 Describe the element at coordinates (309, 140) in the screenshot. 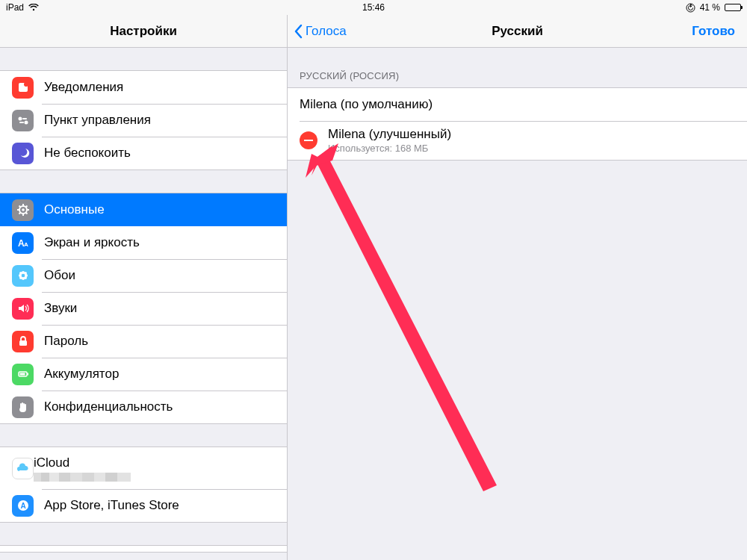

I see `delete-button` at that location.